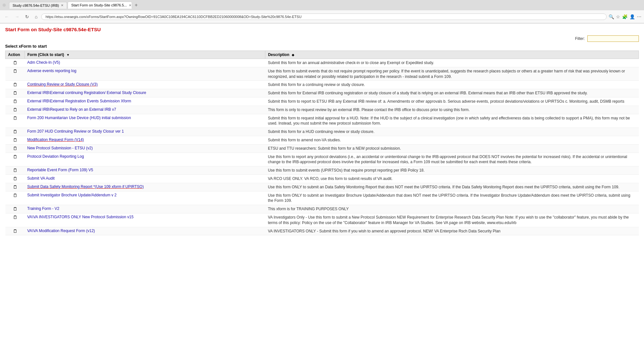 The image size is (644, 338). Describe the element at coordinates (618, 17) in the screenshot. I see `bookmark-button: ☆` at that location.